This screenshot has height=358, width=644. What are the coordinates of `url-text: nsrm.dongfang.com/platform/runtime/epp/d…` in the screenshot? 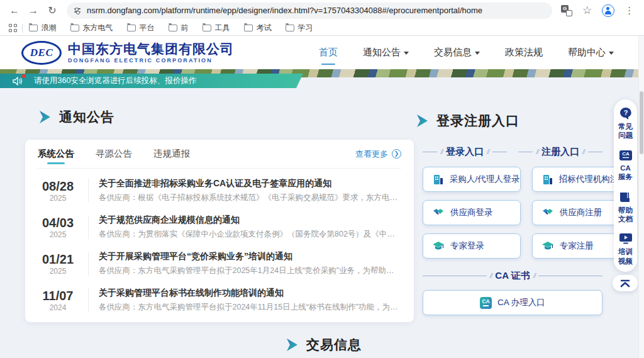 It's located at (284, 10).